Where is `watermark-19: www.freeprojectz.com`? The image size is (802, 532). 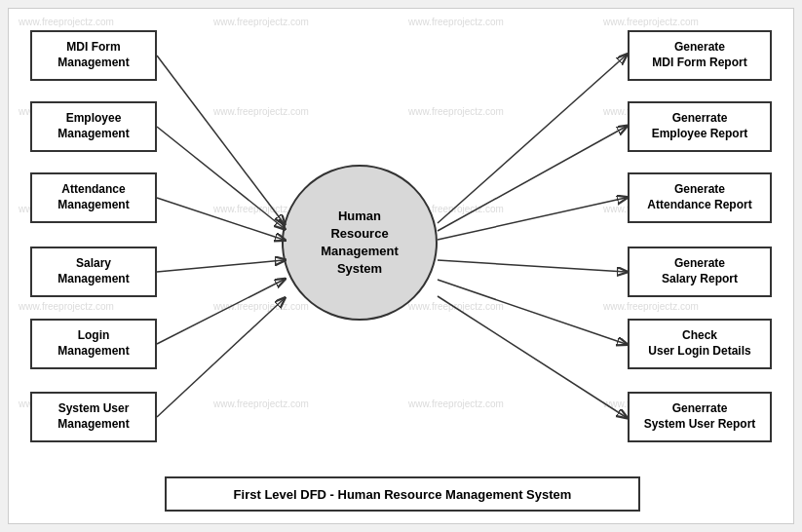 watermark-19: www.freeprojectz.com is located at coordinates (456, 403).